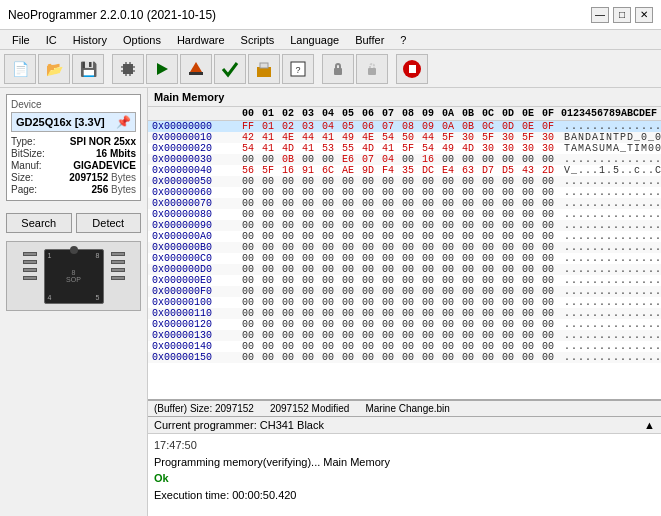 The height and width of the screenshot is (516, 661). What do you see at coordinates (328, 127) in the screenshot?
I see `byte-cell: 04` at bounding box center [328, 127].